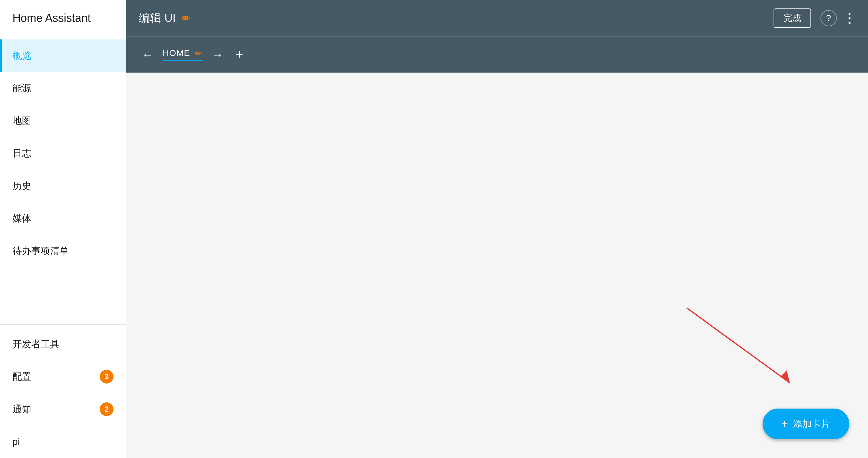 This screenshot has height=458, width=868. Describe the element at coordinates (793, 18) in the screenshot. I see `done-button: 完成` at that location.